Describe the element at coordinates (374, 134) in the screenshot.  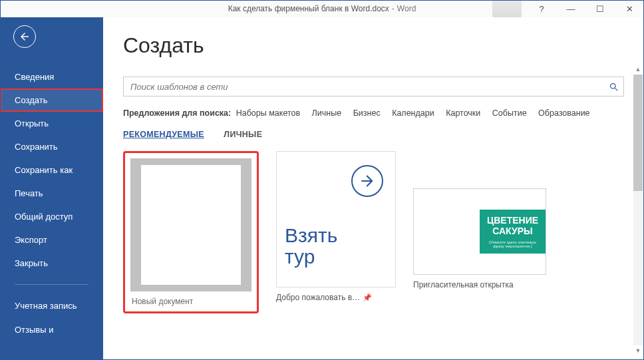
I see `tabs: РЕКОМЕНДУЕМЫЕ ЛИЧНЫЕ` at that location.